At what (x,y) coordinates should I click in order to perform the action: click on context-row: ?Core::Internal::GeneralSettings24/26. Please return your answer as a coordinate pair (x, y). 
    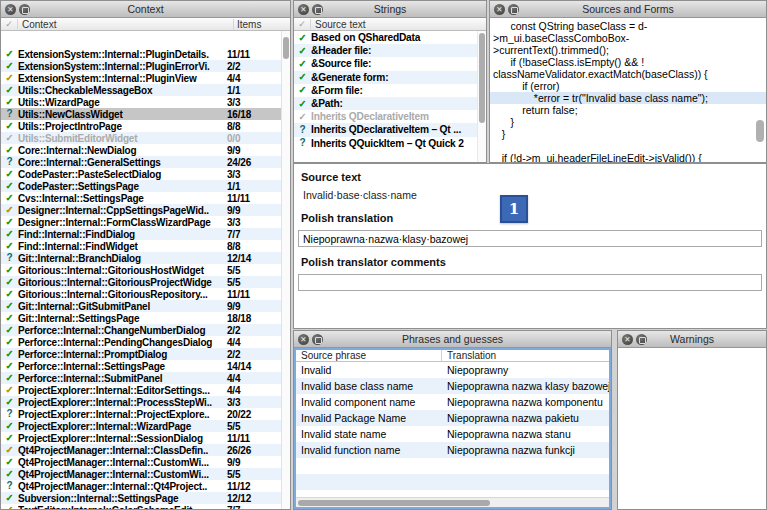
    Looking at the image, I should click on (141, 162).